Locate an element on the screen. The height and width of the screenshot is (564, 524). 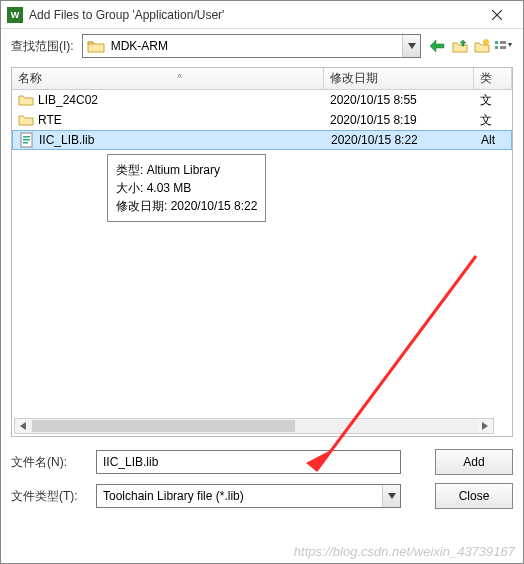
folder-up-icon is located at coordinates (460, 46).